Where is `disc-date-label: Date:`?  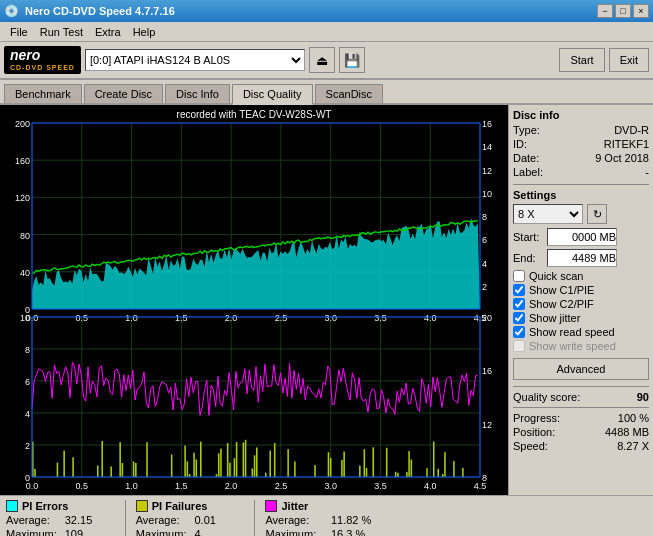 disc-date-label: Date: is located at coordinates (533, 158).